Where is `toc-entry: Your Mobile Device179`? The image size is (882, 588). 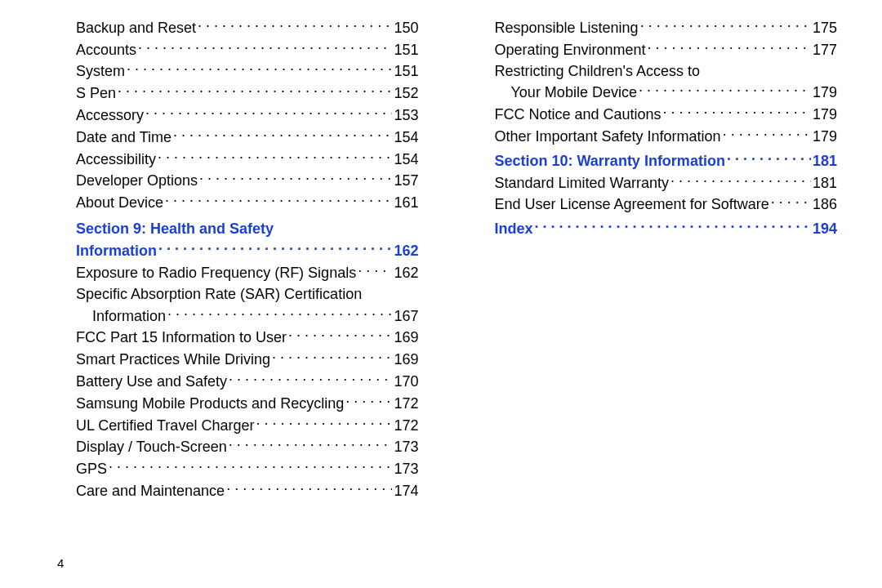 toc-entry: Your Mobile Device179 is located at coordinates (651, 93).